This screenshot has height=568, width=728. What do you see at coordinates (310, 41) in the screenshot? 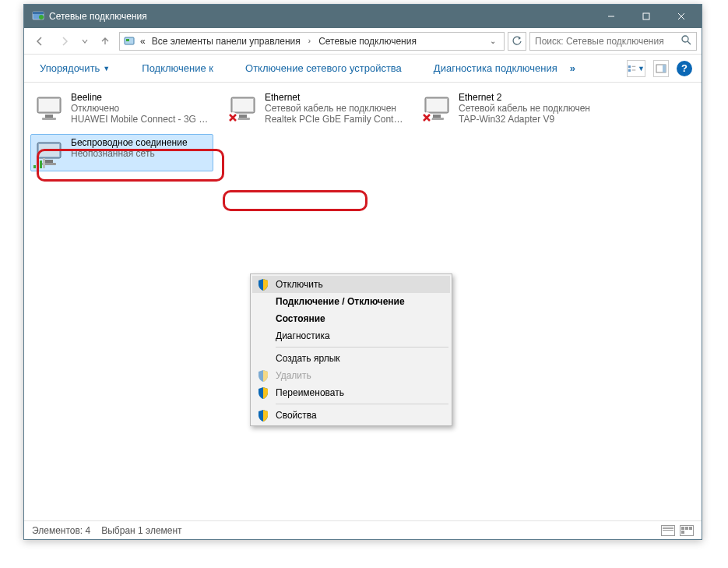
I see `chevron-right-icon: ›` at bounding box center [310, 41].